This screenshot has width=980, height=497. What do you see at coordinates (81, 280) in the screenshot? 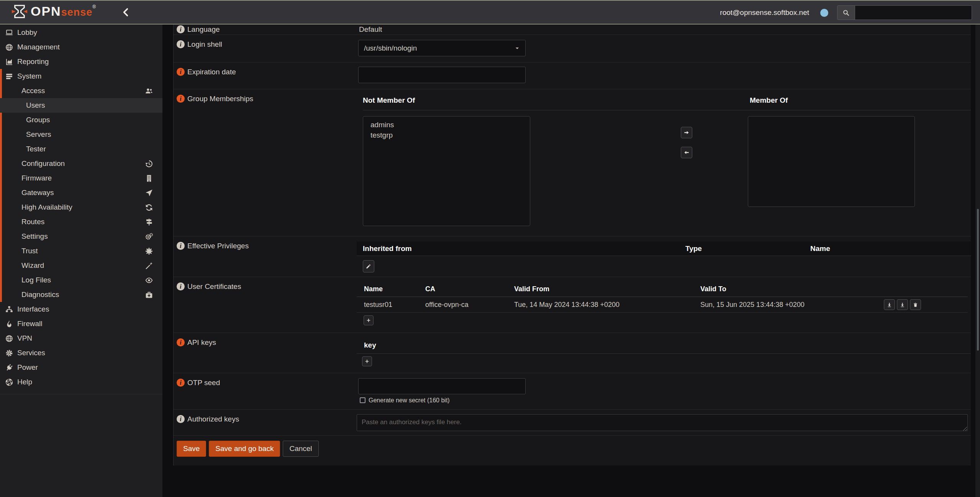
I see `sidebar-item-log-files: Log Files` at bounding box center [81, 280].